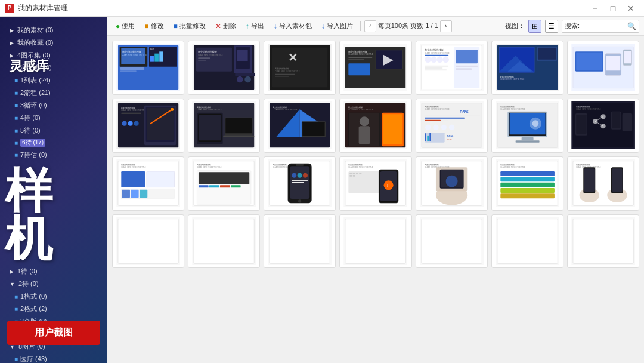  What do you see at coordinates (10, 8) in the screenshot?
I see `app-icon: P` at bounding box center [10, 8].